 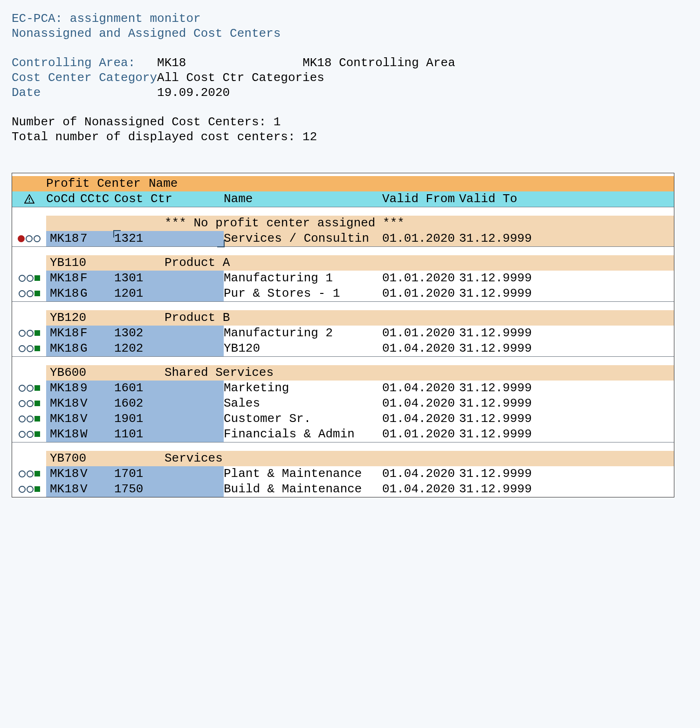 What do you see at coordinates (99, 318) in the screenshot?
I see `group-code: YB120` at bounding box center [99, 318].